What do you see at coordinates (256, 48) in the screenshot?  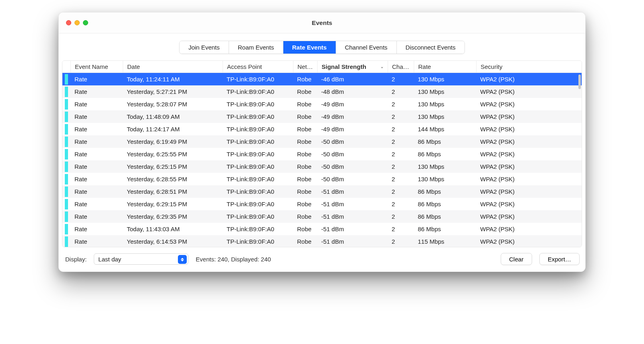 I see `tab-roam-events: Roam Events` at bounding box center [256, 48].